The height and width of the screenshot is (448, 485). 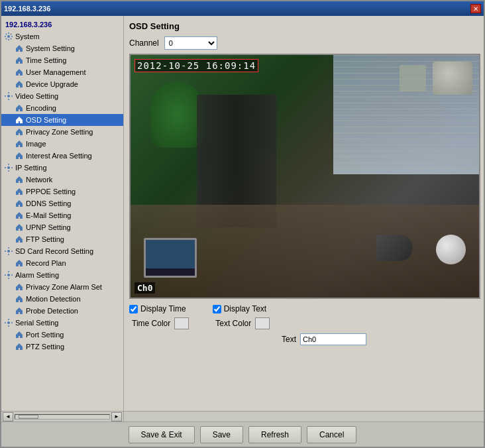 What do you see at coordinates (48, 203) in the screenshot?
I see `sidebar-child-label: DDNS Setting` at bounding box center [48, 203].